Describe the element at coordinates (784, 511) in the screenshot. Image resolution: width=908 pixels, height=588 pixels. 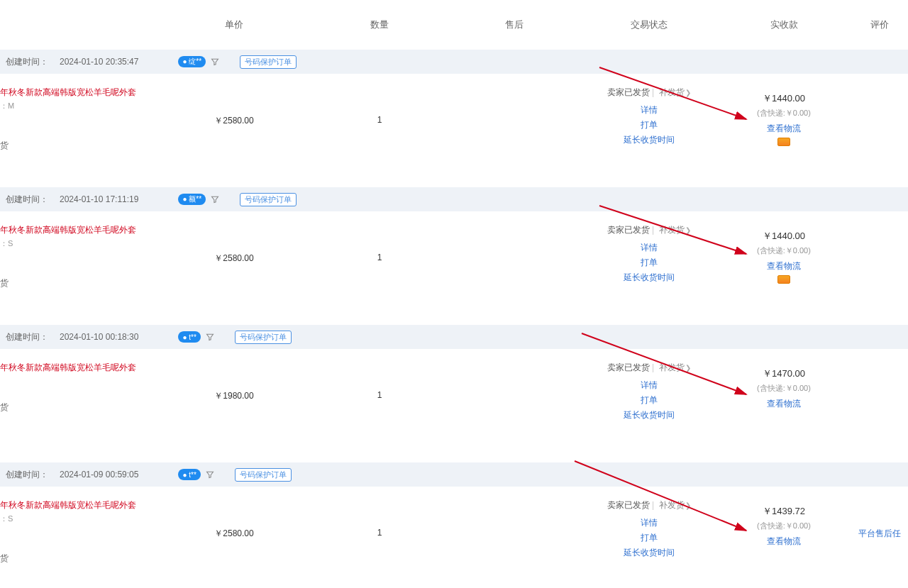
I see `pay-amount: ￥1439.72` at that location.